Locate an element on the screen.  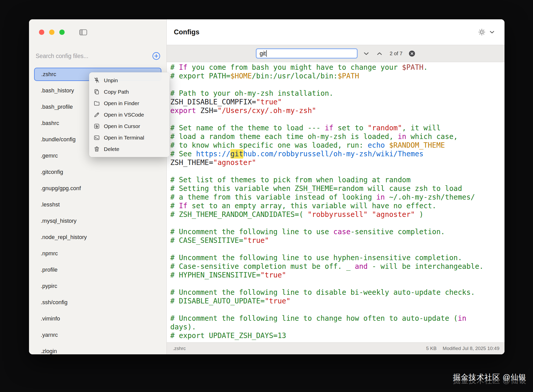
pencil-icon is located at coordinates (97, 115).